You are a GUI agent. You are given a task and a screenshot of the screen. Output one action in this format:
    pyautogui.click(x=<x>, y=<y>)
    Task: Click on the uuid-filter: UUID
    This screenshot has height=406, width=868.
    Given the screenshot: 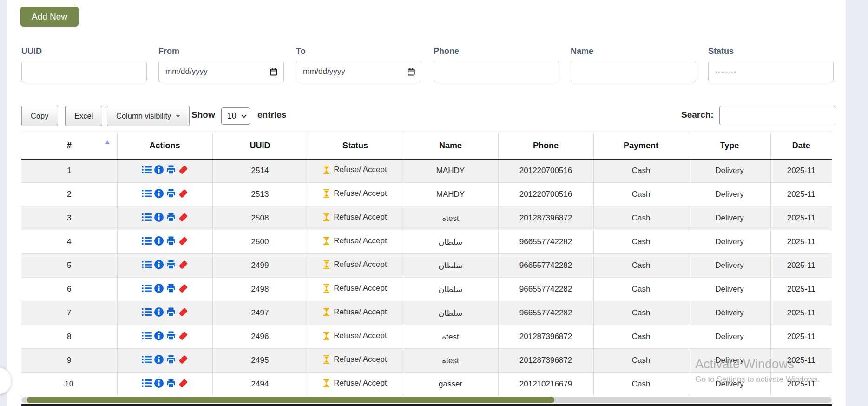 What is the action you would take?
    pyautogui.click(x=84, y=64)
    